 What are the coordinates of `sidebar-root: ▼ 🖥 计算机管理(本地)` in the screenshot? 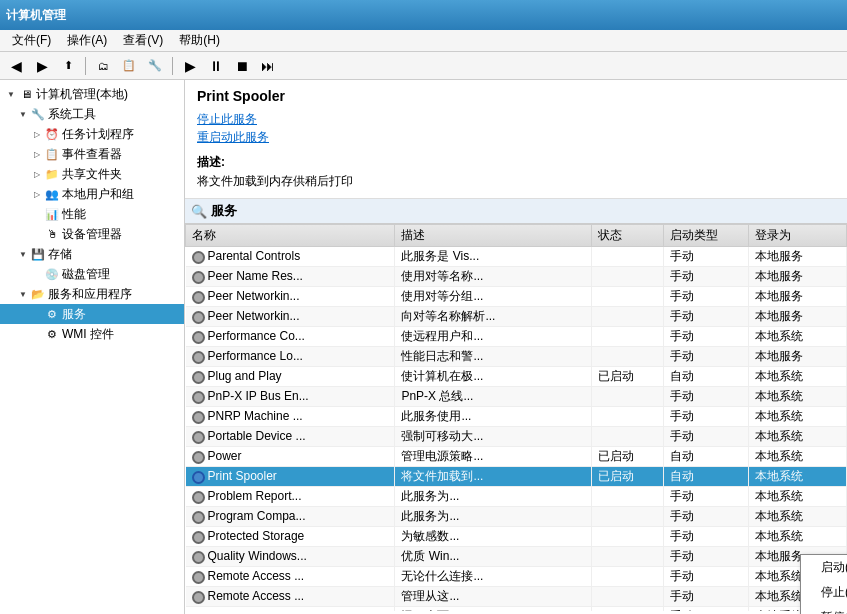 It's located at (92, 94).